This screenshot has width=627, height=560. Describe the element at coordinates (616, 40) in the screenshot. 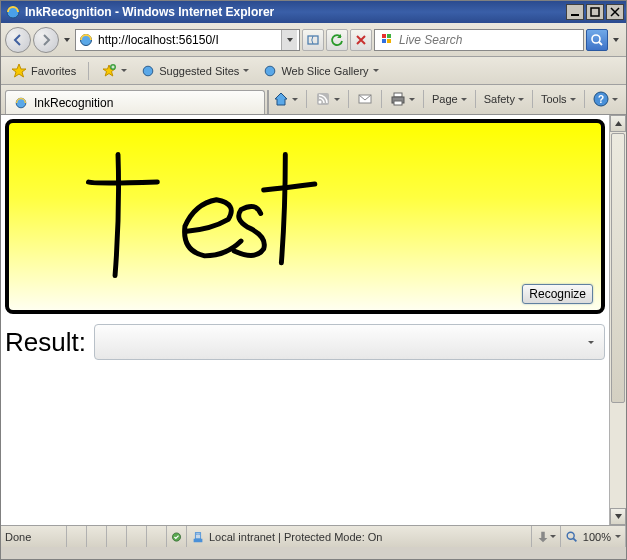

I see `search-dropdown` at that location.